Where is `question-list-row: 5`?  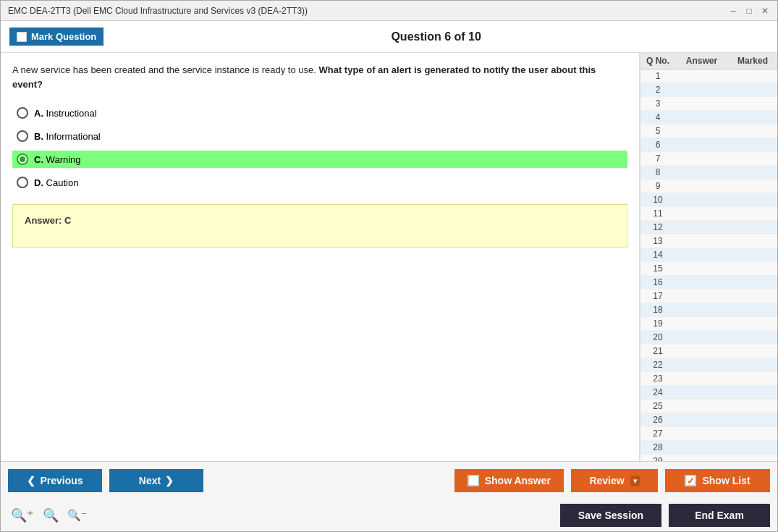 question-list-row: 5 is located at coordinates (709, 132).